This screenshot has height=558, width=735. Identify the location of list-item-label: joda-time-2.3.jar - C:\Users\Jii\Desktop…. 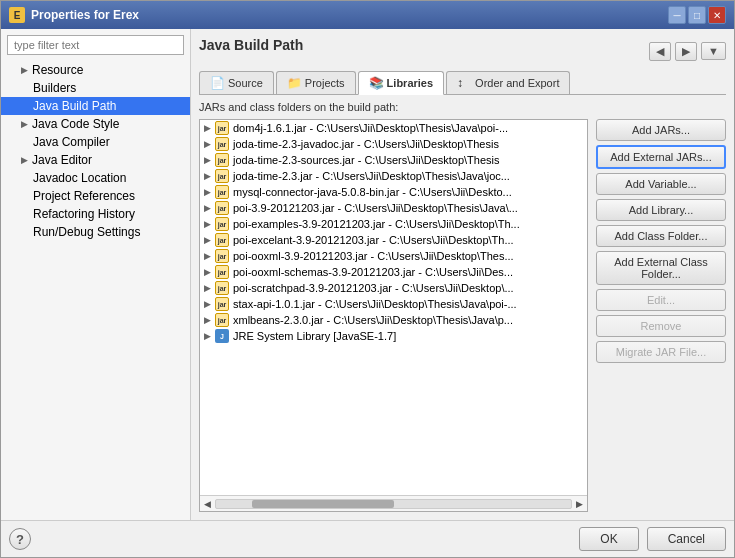
(372, 176).